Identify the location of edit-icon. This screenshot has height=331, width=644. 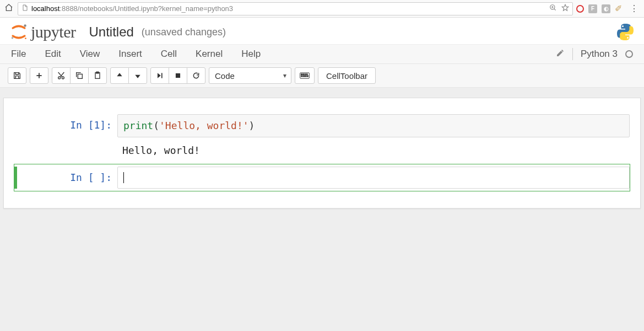
(560, 54).